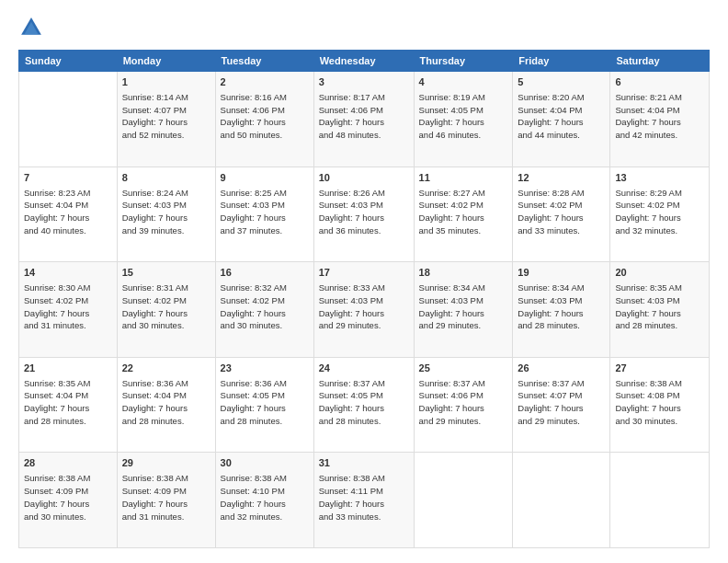 The width and height of the screenshot is (728, 563). Describe the element at coordinates (364, 231) in the screenshot. I see `cell-line: and 36 minutes.` at that location.